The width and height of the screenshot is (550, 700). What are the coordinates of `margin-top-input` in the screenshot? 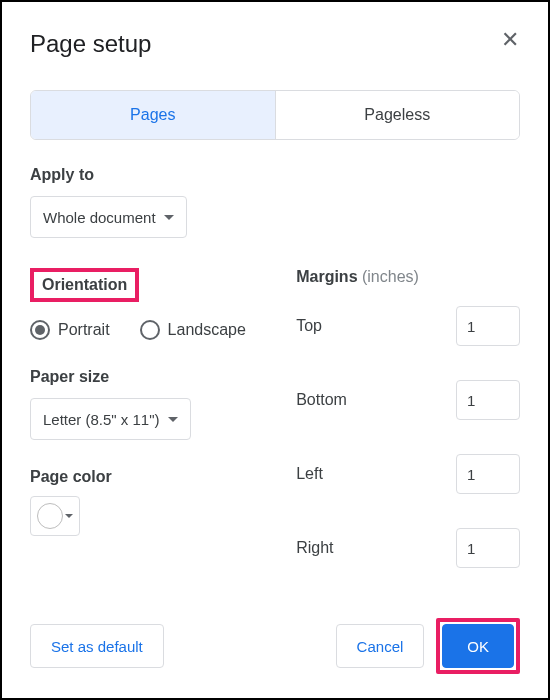 It's located at (488, 326).